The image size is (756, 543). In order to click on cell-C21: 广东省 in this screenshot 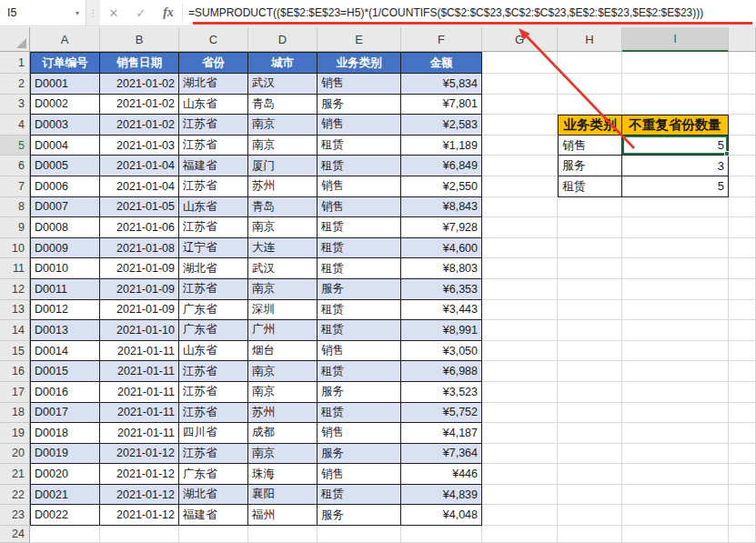, I will do `click(214, 475)`.